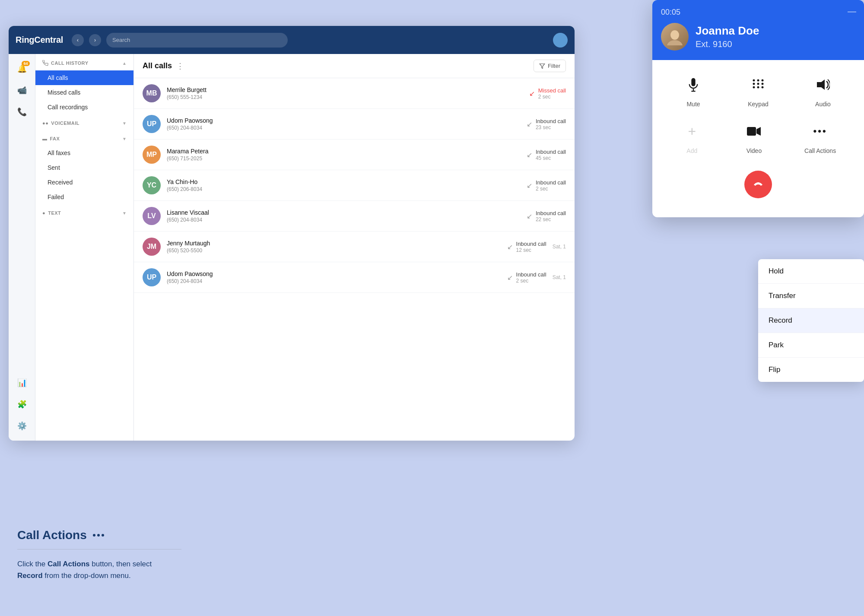  What do you see at coordinates (95, 40) in the screenshot?
I see `forward-button: ›` at bounding box center [95, 40].